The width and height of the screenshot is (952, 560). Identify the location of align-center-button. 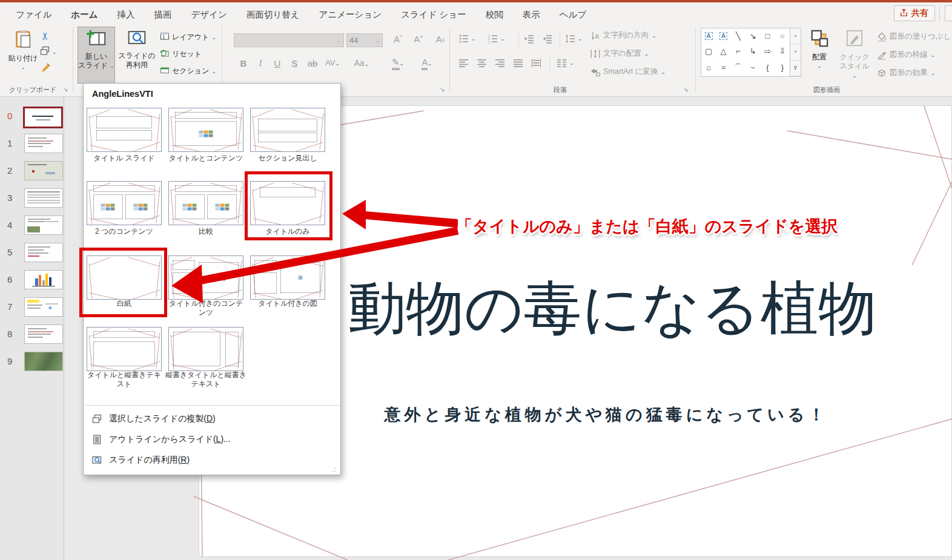
(482, 63).